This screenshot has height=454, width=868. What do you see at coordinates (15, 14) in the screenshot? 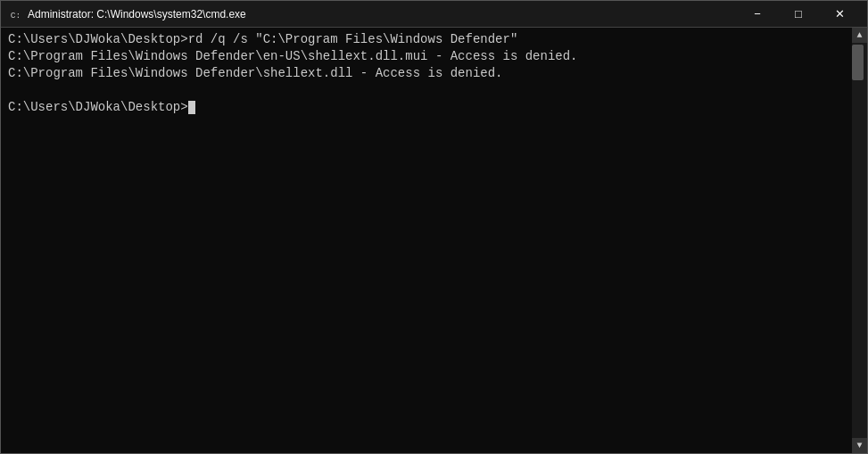
I see `cmd-icon: C:` at bounding box center [15, 14].